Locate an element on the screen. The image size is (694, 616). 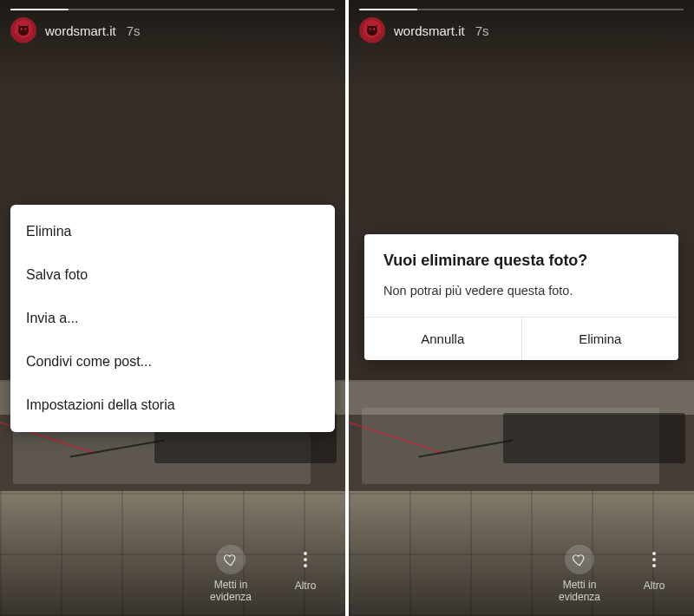
bg-console is located at coordinates (594, 438).